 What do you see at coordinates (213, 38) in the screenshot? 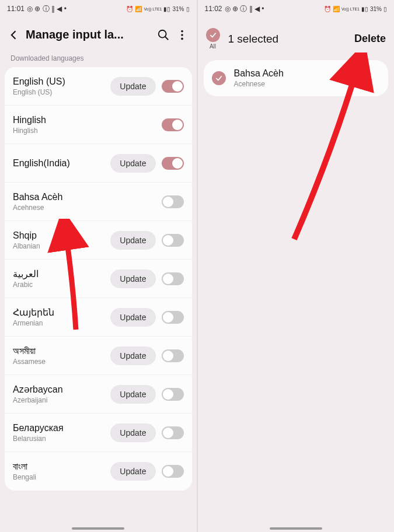
I see `select-all-toggle: All` at bounding box center [213, 38].